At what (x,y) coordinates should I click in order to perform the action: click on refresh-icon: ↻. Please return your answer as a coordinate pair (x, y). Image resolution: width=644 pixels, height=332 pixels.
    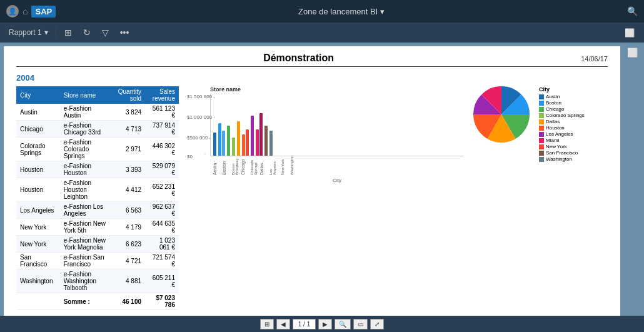
    Looking at the image, I should click on (87, 33).